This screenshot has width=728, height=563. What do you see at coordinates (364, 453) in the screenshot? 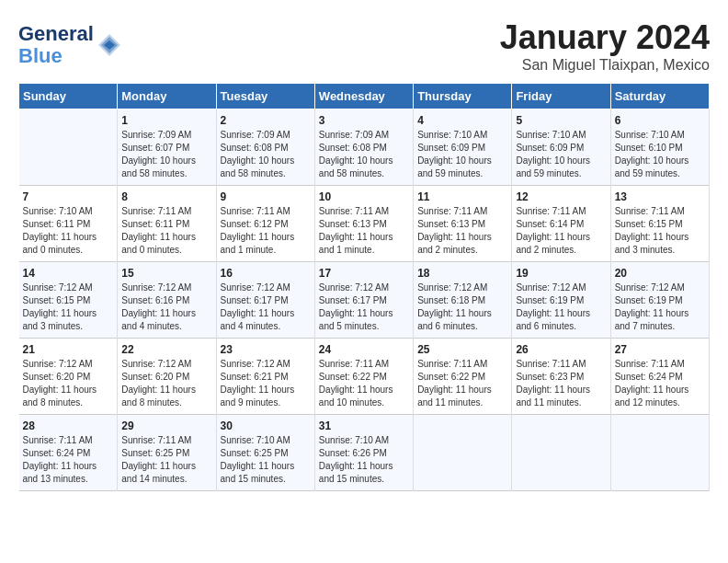
I see `calendar-cell: 31Sunrise: 7:10 AM Sunset: 6:26 PM Dayli…` at bounding box center [364, 453].